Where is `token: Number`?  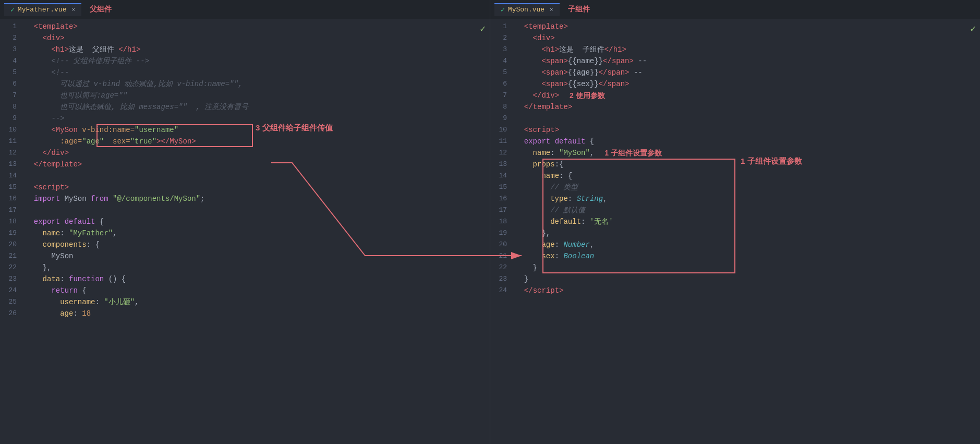
token: Number is located at coordinates (576, 245).